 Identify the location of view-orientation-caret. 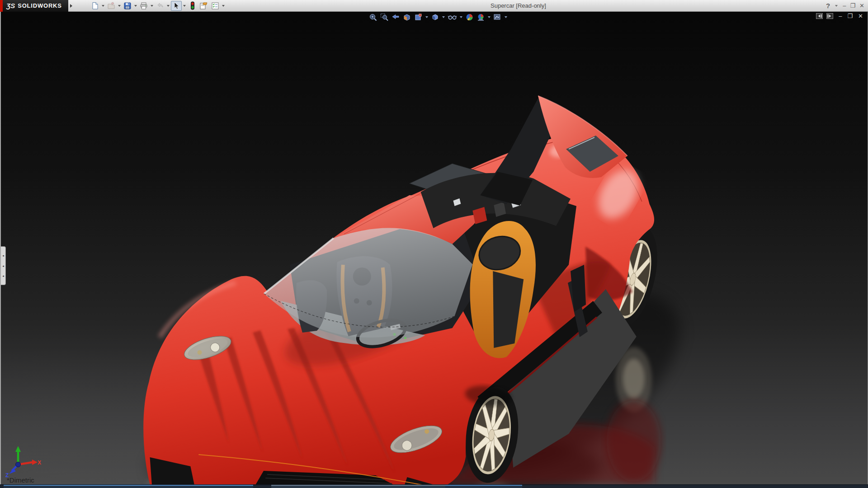
(427, 17).